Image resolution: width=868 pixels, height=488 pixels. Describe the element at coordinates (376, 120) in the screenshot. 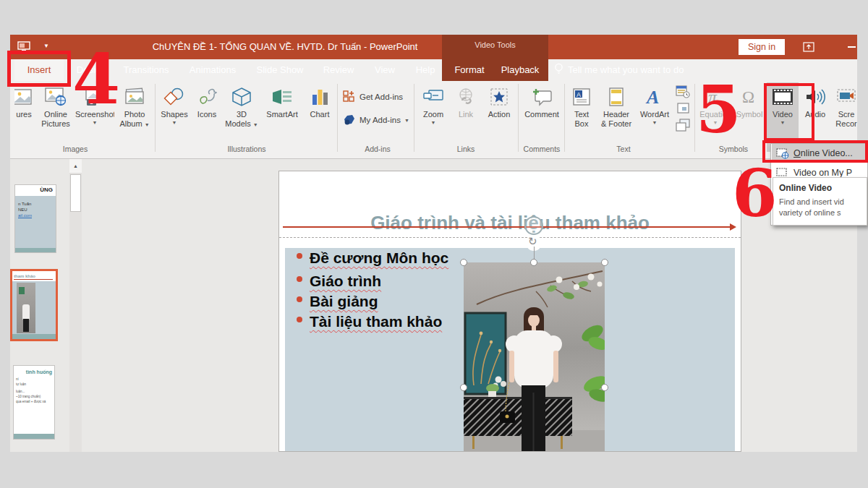

I see `my-add-ins-button: My Add-ins ▼` at that location.